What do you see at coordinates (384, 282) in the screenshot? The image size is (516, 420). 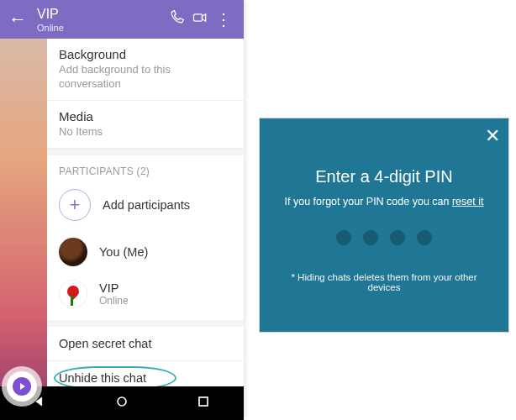 I see `dialog-footer: * Hiding chats deletes them from your ot…` at bounding box center [384, 282].